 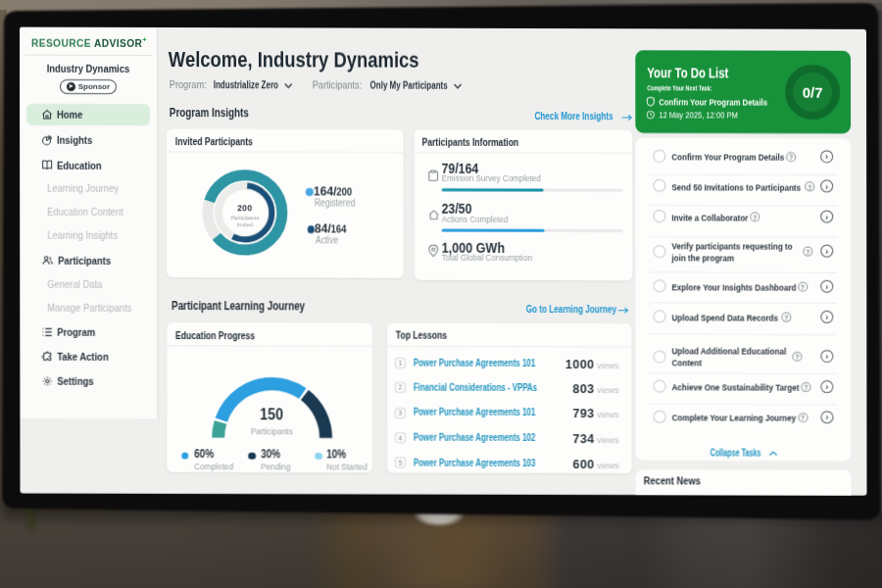 What do you see at coordinates (245, 217) in the screenshot?
I see `svg-text: Participants` at bounding box center [245, 217].